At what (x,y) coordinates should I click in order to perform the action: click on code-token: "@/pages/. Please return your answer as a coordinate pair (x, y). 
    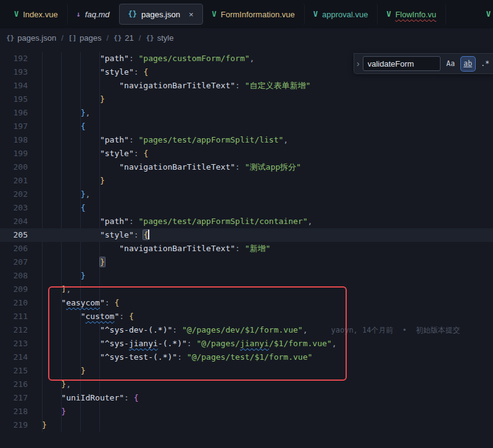
    Looking at the image, I should click on (218, 343).